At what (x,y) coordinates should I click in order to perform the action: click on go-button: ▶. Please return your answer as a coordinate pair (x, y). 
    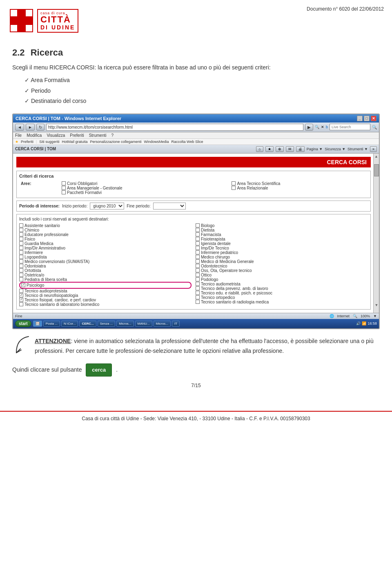
    Looking at the image, I should click on (309, 127).